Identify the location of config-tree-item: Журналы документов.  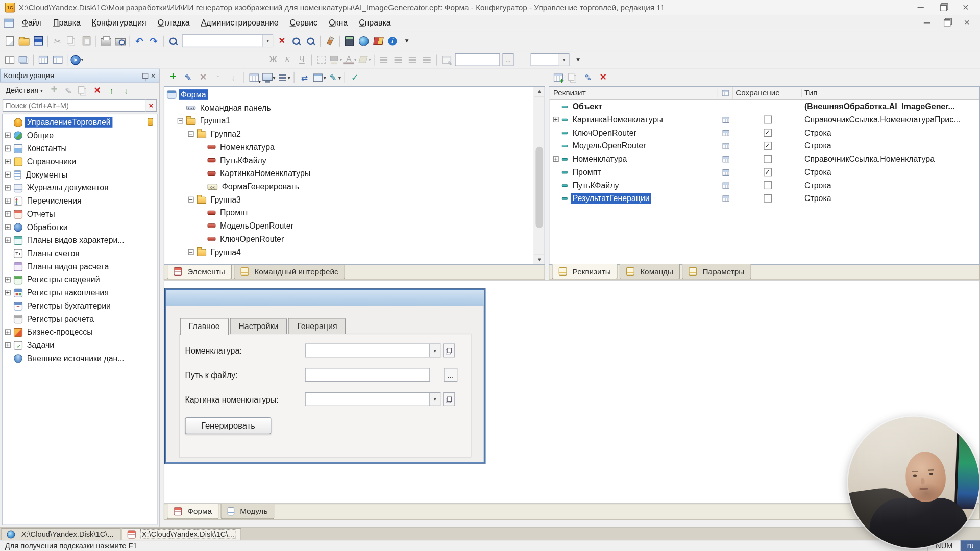
(81, 188).